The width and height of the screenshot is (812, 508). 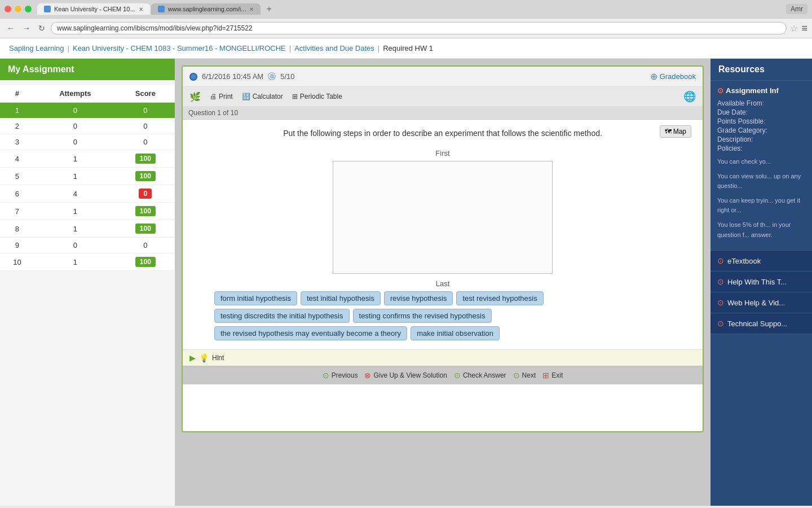 What do you see at coordinates (443, 97) in the screenshot?
I see `question-toolbar: 🌿 🖨 Print 🔢 Calculator ⊞ Periodic Table …` at bounding box center [443, 97].